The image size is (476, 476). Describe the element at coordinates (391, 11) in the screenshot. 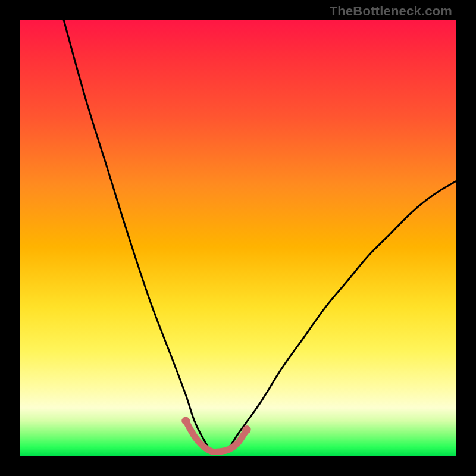

I see `watermark-text: TheBottleneck.com` at that location.